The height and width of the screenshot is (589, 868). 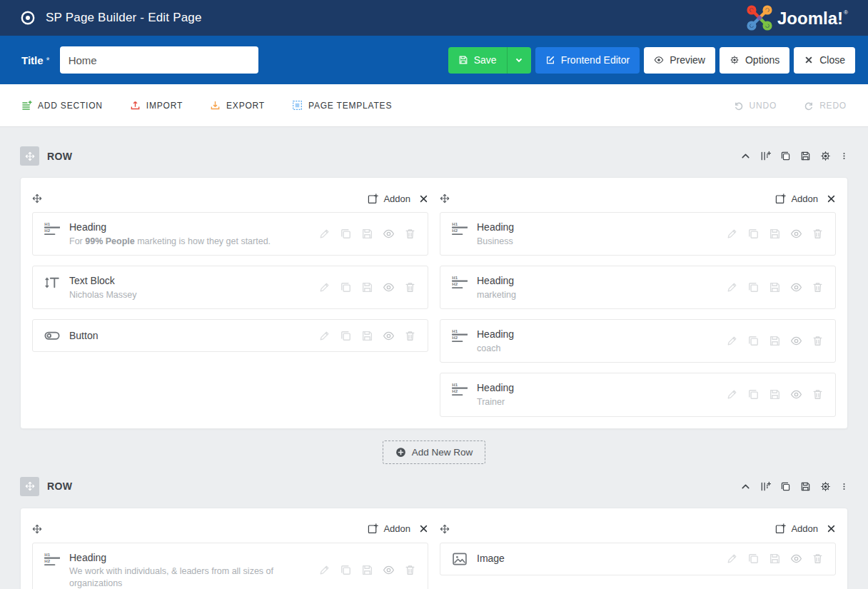 What do you see at coordinates (680, 60) in the screenshot?
I see `preview-button: Preview` at bounding box center [680, 60].